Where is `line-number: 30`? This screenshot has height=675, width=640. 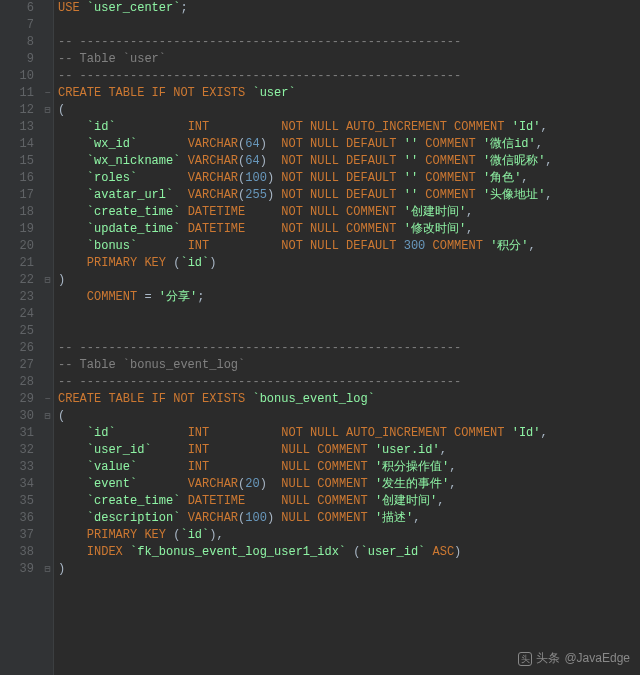
line-number: 30 is located at coordinates (17, 416).